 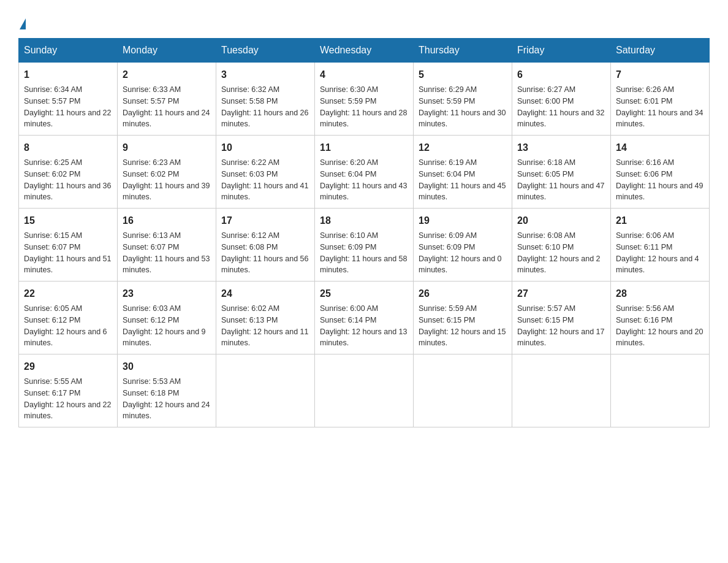 I want to click on calendar-cell: 9Sunrise: 6:23 AMSunset: 6:02 PMDaylight…, so click(x=167, y=172).